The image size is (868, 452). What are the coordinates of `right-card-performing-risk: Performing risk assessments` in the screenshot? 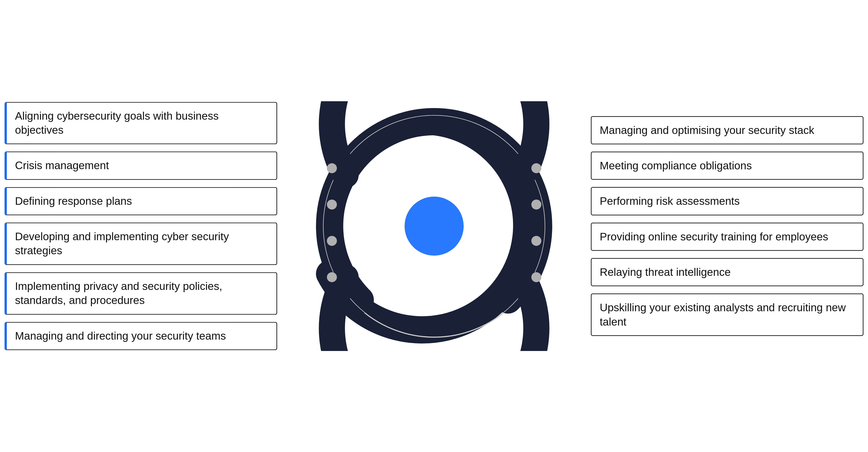 It's located at (727, 201).